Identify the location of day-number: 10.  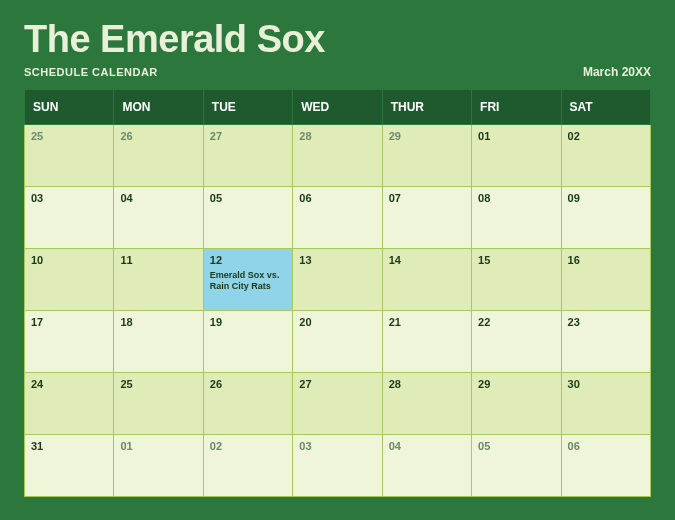
(69, 260).